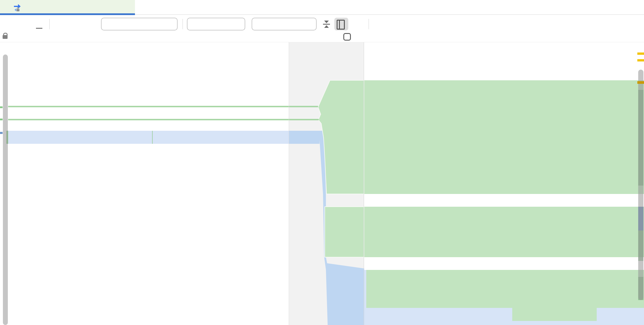  What do you see at coordinates (9, 24) in the screenshot?
I see `previous-difference-button` at bounding box center [9, 24].